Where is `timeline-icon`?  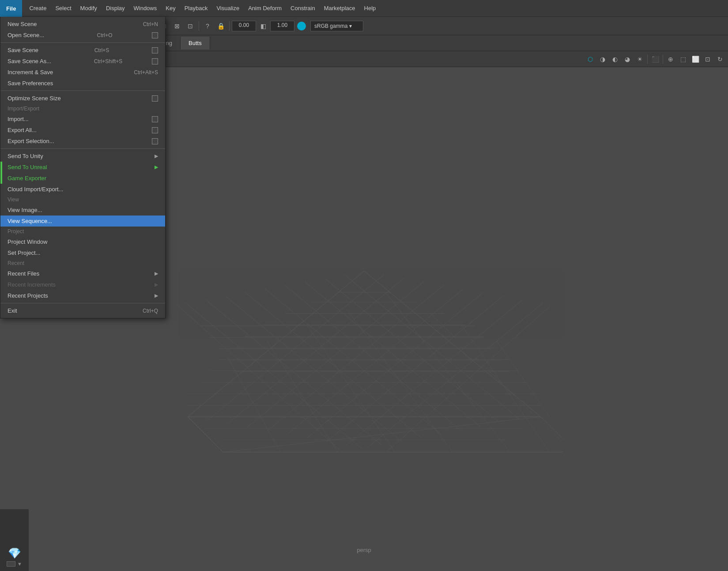 timeline-icon is located at coordinates (11, 564).